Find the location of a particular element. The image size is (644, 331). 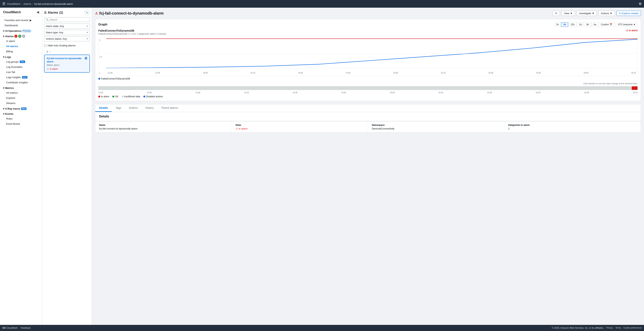

details-label-name: Name is located at coordinates (164, 125).